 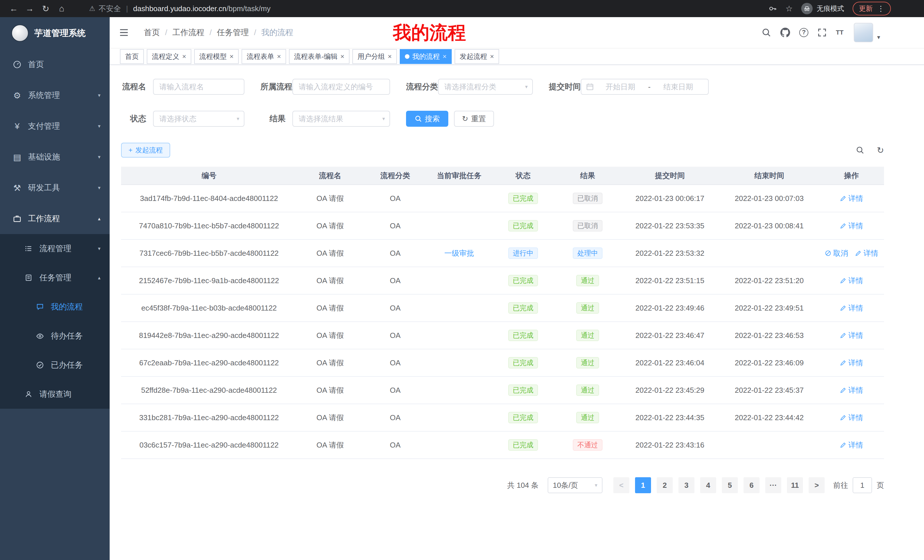 I want to click on submit-time-range-picker: 开始日期 - 结束日期, so click(x=645, y=87).